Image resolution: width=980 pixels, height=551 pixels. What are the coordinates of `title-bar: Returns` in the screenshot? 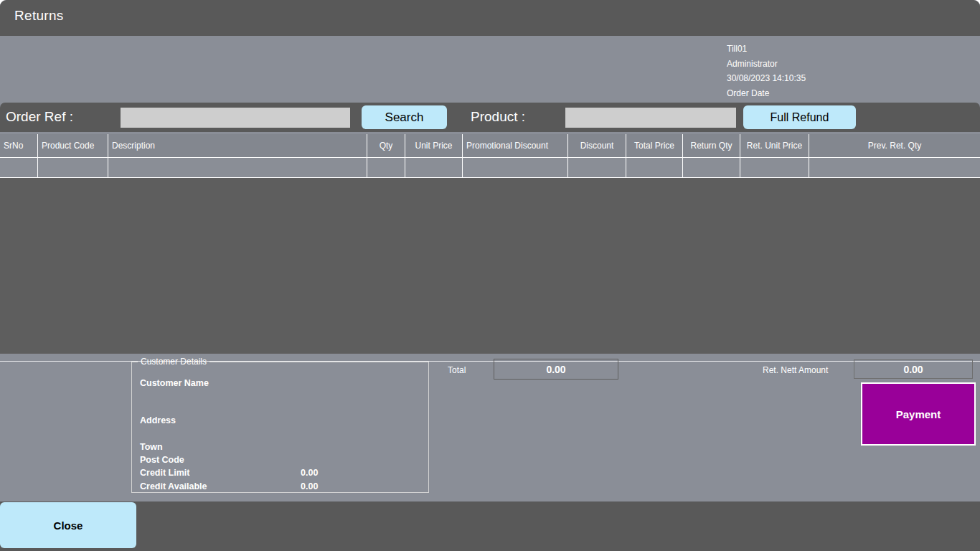 It's located at (490, 18).